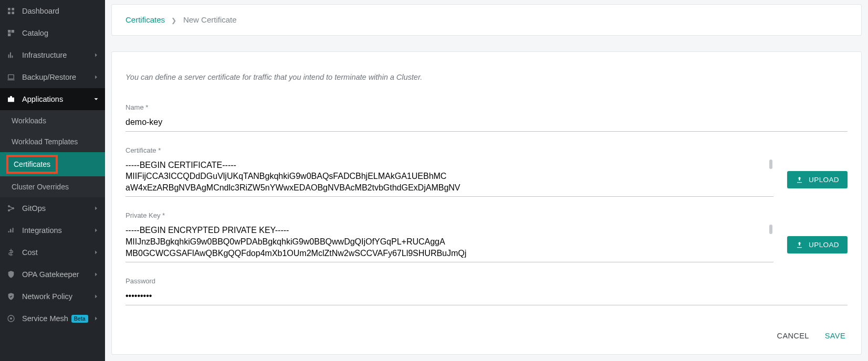 The height and width of the screenshot is (361, 868). Describe the element at coordinates (45, 142) in the screenshot. I see `sidebar-sub-label: Workload Templates` at that location.